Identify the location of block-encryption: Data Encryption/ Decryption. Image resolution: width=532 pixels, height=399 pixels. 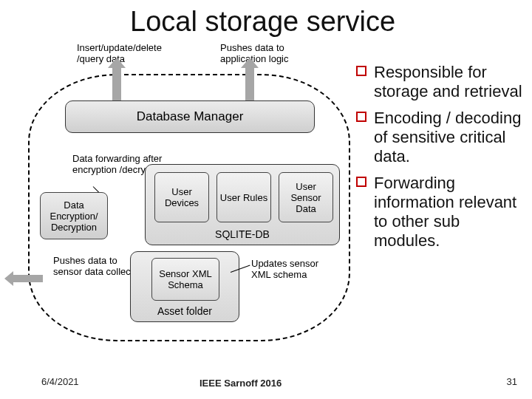
(74, 216).